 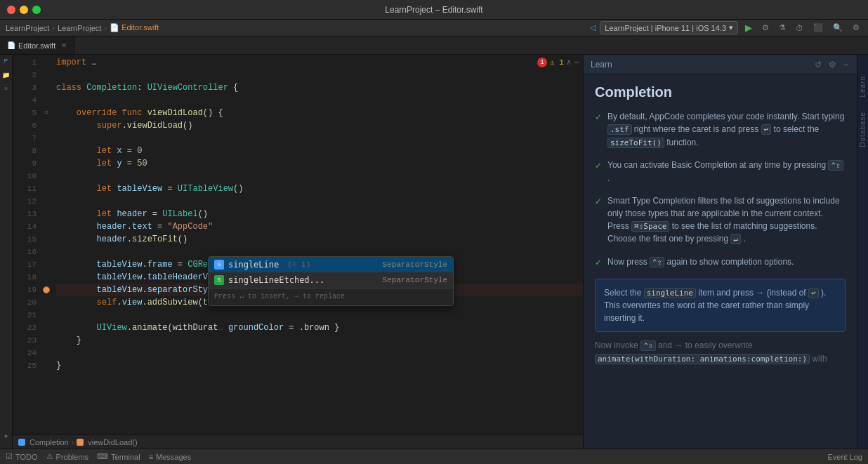 I want to click on learn-item-4: ✓ Now press ⌃⇧ again to show completion …, so click(x=721, y=263).